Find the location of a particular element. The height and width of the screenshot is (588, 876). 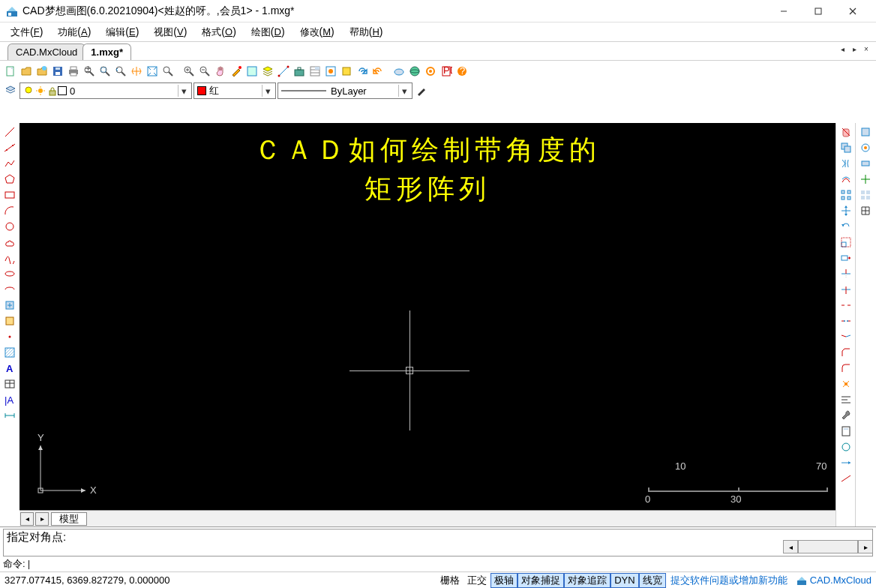

aux2-icon is located at coordinates (866, 148).